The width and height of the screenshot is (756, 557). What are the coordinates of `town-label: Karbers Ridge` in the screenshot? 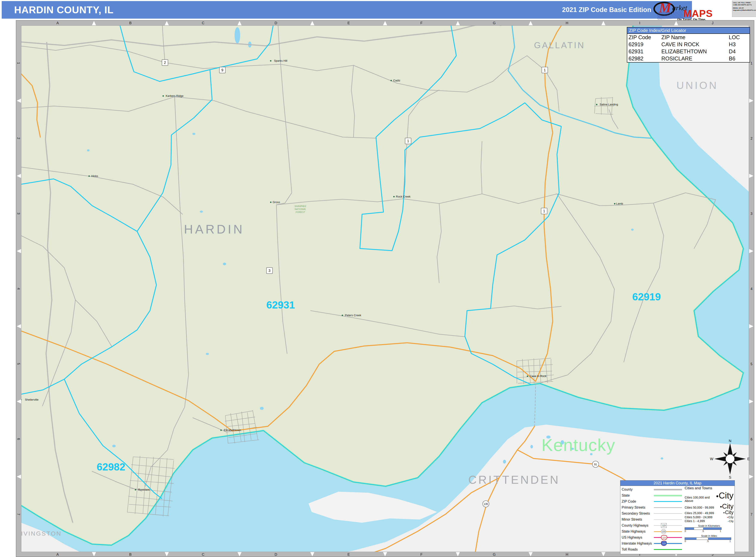 It's located at (175, 96).